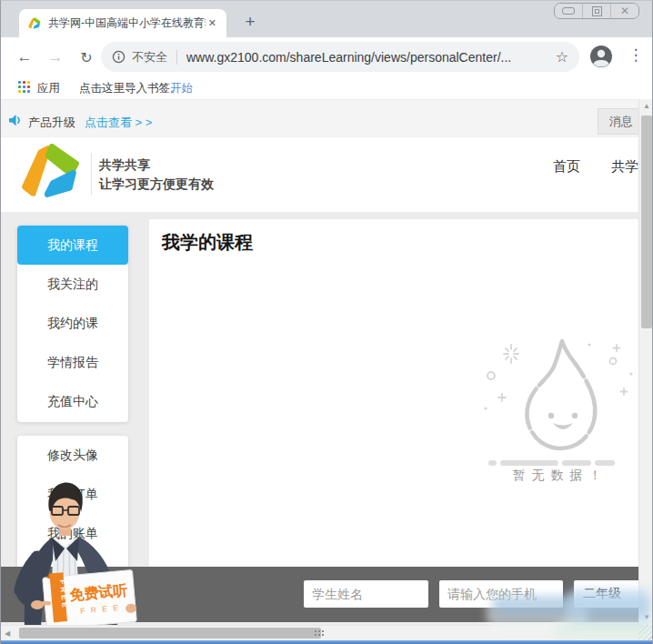 This screenshot has width=653, height=644. Describe the element at coordinates (7, 633) in the screenshot. I see `scroll-left-icon: ◀` at that location.